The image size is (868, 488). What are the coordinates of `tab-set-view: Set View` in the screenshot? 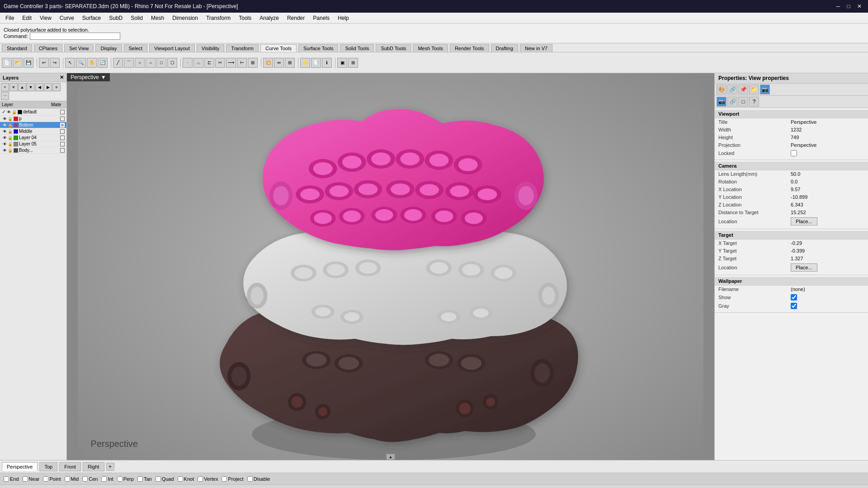 It's located at (79, 48).